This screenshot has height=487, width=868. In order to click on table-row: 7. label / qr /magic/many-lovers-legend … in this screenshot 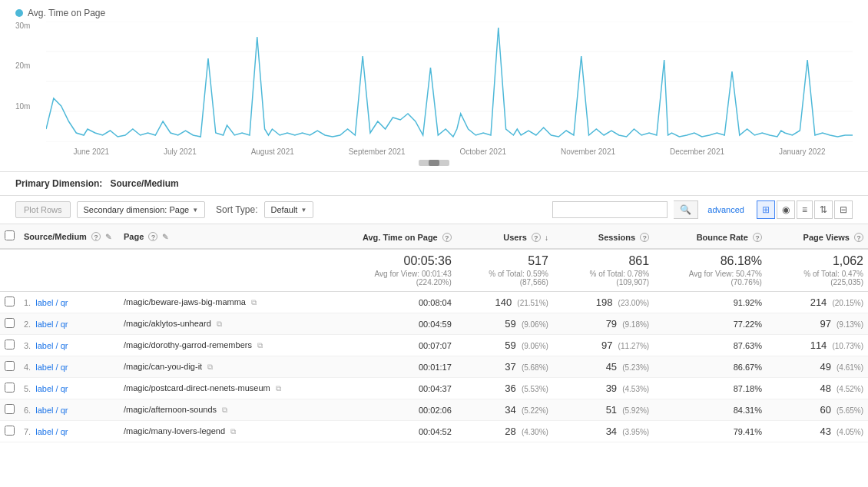, I will do `click(434, 432)`.